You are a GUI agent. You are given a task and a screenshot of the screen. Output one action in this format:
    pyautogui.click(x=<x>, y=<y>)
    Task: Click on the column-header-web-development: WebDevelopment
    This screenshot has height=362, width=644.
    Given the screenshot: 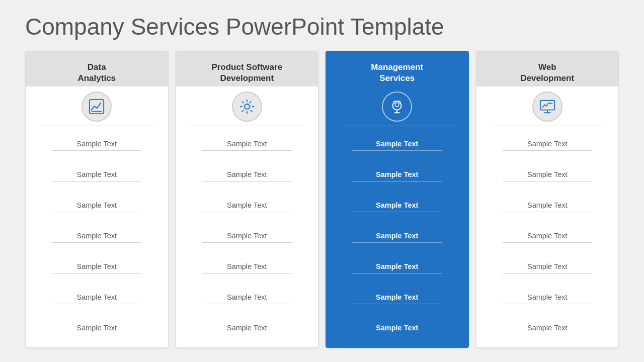 What is the action you would take?
    pyautogui.click(x=547, y=69)
    